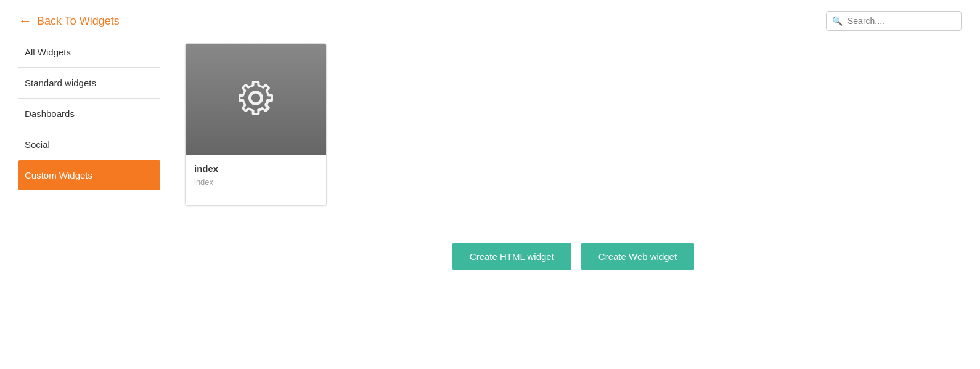 Image resolution: width=980 pixels, height=369 pixels. What do you see at coordinates (89, 145) in the screenshot?
I see `sidebar-item-social: Social` at bounding box center [89, 145].